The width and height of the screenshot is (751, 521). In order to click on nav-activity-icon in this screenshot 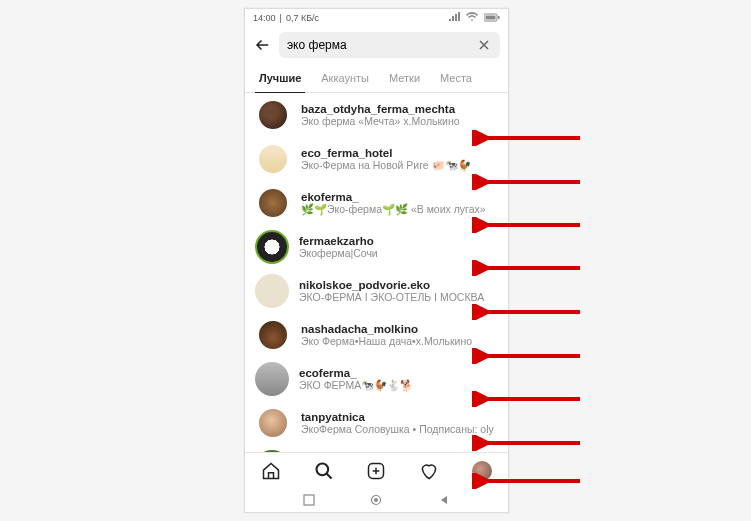, I will do `click(429, 471)`.